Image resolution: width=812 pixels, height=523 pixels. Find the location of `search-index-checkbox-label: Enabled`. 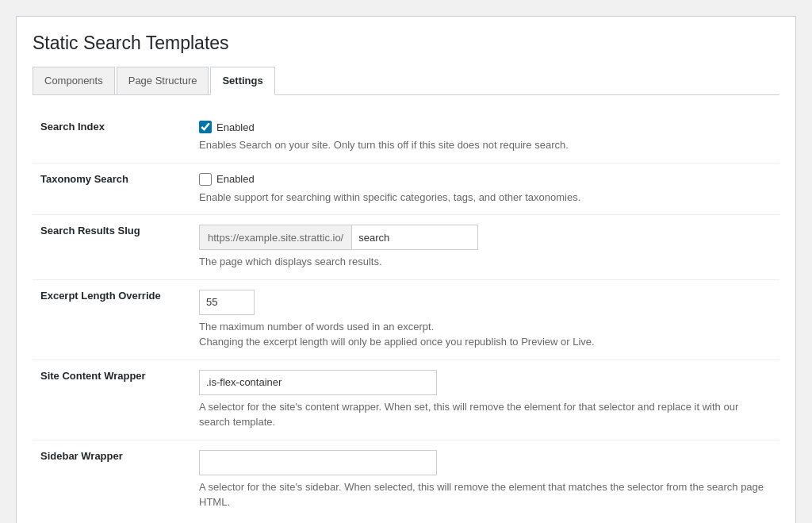

search-index-checkbox-label: Enabled is located at coordinates (236, 127).